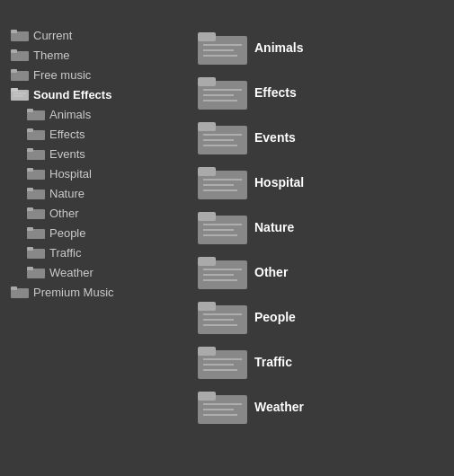 The width and height of the screenshot is (454, 476). I want to click on tree-item-nature: Nature, so click(97, 193).